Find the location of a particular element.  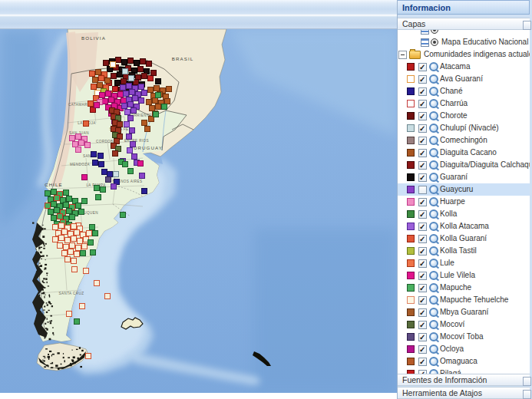

layer-row-kolla-atacama: Kolla Atacama is located at coordinates (464, 226).